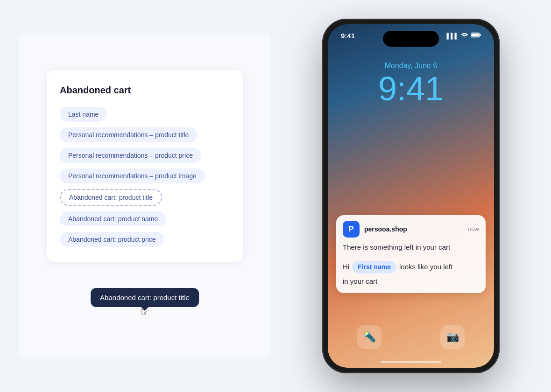 This screenshot has width=551, height=392. What do you see at coordinates (131, 155) in the screenshot?
I see `tag-rec-product-price: Personal recommendations – product price` at bounding box center [131, 155].